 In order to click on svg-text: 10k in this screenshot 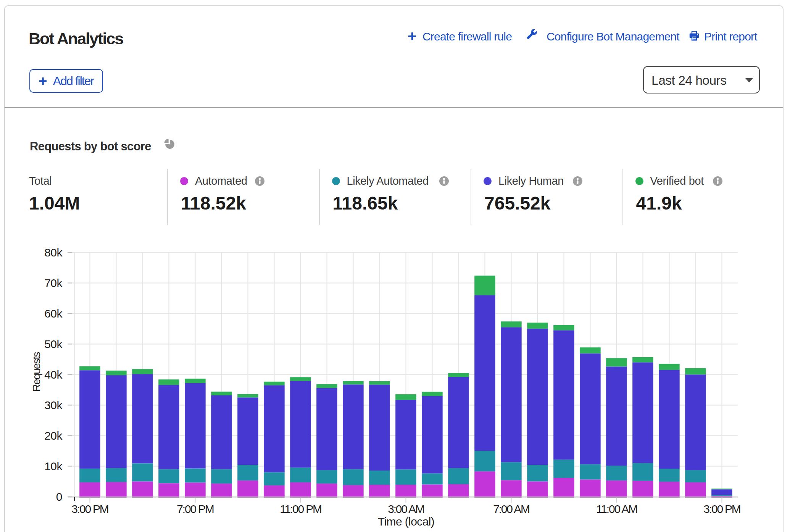, I will do `click(53, 466)`.